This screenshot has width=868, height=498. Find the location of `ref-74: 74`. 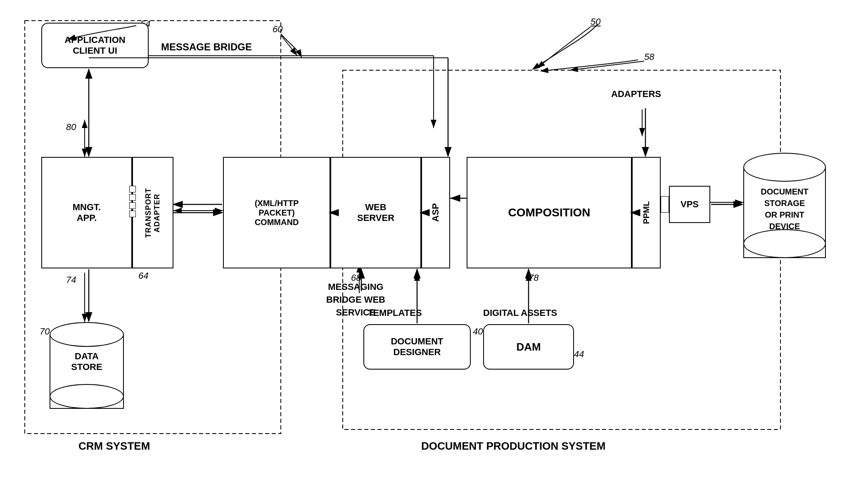

ref-74: 74 is located at coordinates (71, 280).